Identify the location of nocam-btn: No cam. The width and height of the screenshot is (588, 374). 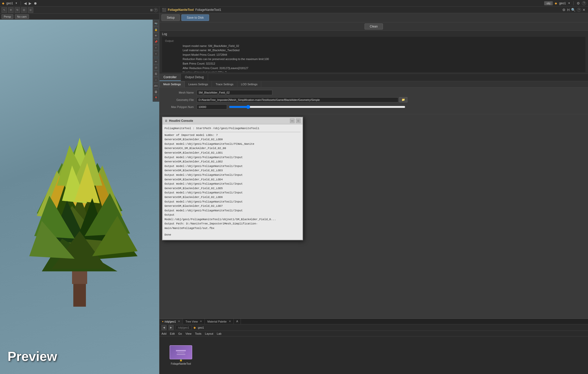
(22, 17).